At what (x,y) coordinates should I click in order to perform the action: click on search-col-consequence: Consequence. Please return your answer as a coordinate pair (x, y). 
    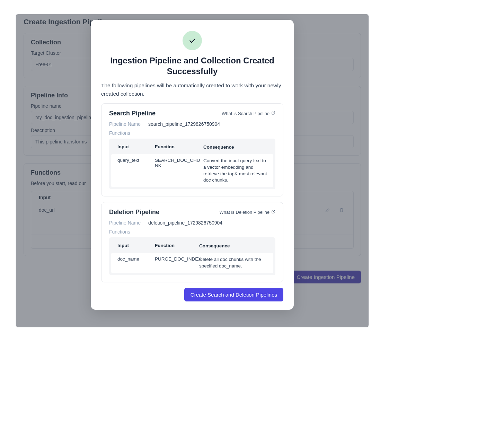
    Looking at the image, I should click on (235, 148).